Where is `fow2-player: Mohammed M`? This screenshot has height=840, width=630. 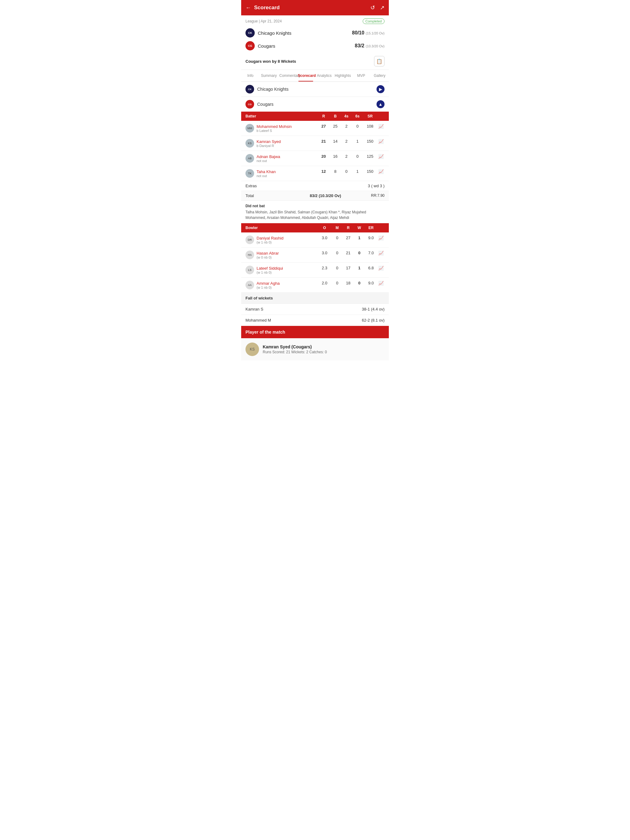 fow2-player: Mohammed M is located at coordinates (304, 320).